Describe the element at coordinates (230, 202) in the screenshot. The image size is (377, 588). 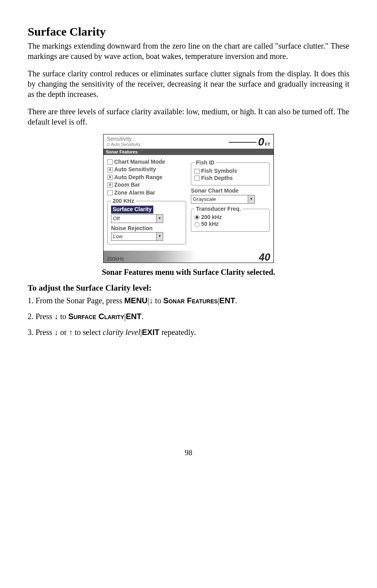
I see `right-column: Fish ID Fish Symbols Fish Depths Sonar C…` at that location.